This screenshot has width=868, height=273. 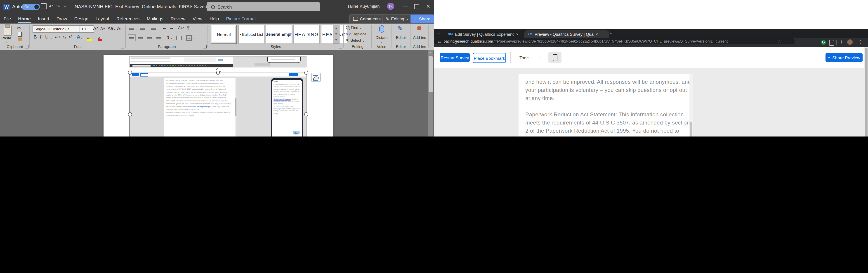 I want to click on sort-icon: A↓Z, so click(x=181, y=28).